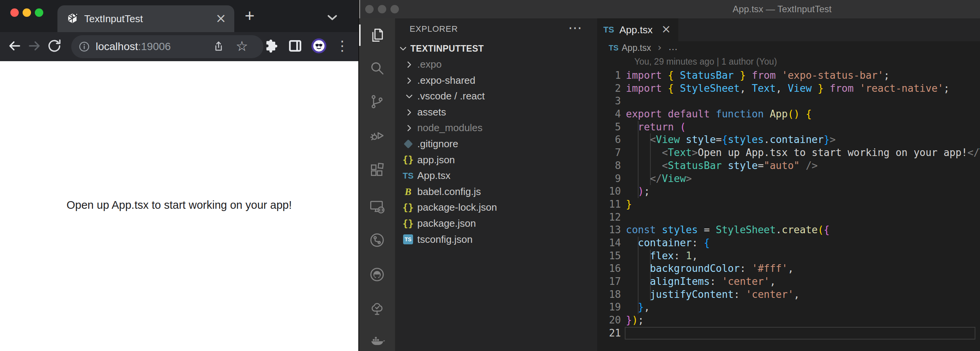 Image resolution: width=980 pixels, height=351 pixels. Describe the element at coordinates (377, 135) in the screenshot. I see `run-debug-icon` at that location.